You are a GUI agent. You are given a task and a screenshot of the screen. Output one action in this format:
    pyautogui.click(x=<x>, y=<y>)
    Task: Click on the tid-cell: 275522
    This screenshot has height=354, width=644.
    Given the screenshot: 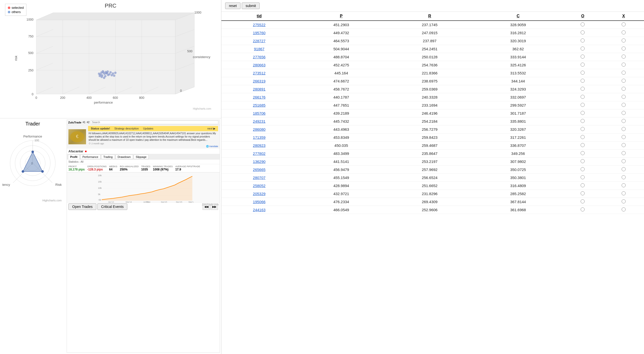 What is the action you would take?
    pyautogui.click(x=259, y=25)
    